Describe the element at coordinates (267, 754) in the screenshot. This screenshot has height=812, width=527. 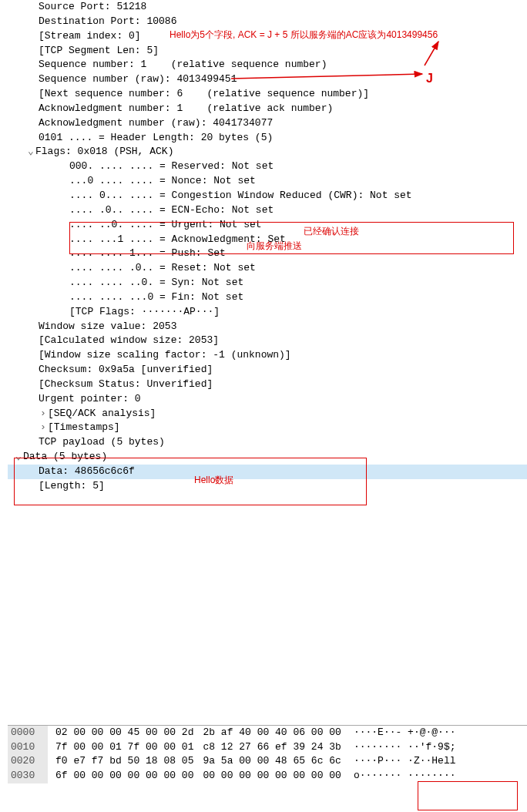
I see `hex-pane: 000002 00 00 00 45 00 00 2d2b af 40 00 4…` at that location.